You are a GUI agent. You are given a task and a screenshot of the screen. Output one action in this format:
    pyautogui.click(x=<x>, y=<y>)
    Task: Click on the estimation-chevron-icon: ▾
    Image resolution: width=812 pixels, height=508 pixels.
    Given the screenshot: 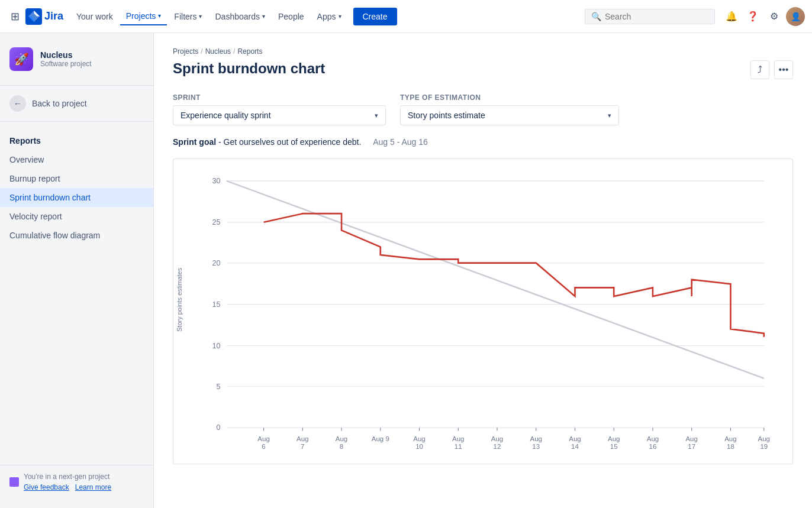 What is the action you would take?
    pyautogui.click(x=610, y=116)
    